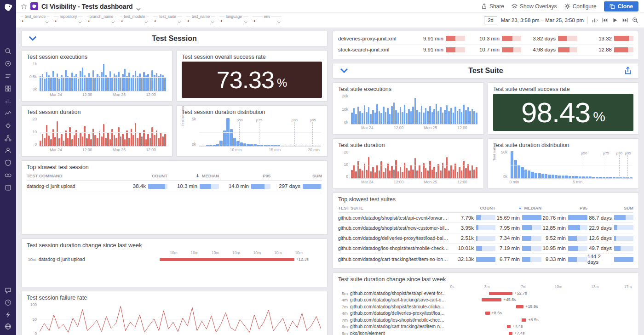  What do you see at coordinates (486, 320) in the screenshot?
I see `change-row: 7m github.com/datadog/ios-shopist/mobile…` at bounding box center [486, 320].